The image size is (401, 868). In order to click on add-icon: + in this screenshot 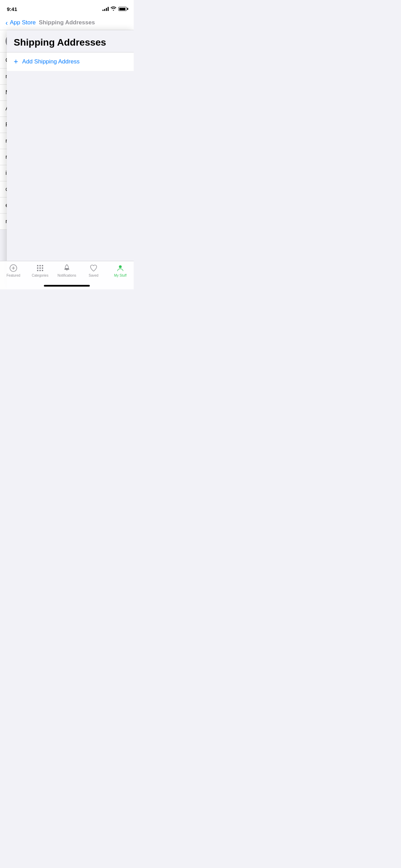, I will do `click(16, 62)`.